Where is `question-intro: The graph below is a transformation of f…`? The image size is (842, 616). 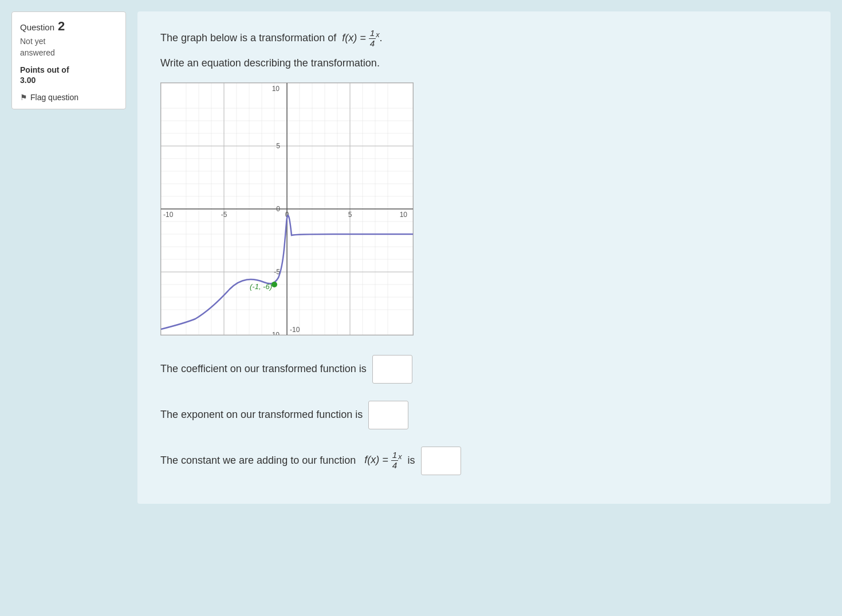 question-intro: The graph below is a transformation of f… is located at coordinates (484, 39).